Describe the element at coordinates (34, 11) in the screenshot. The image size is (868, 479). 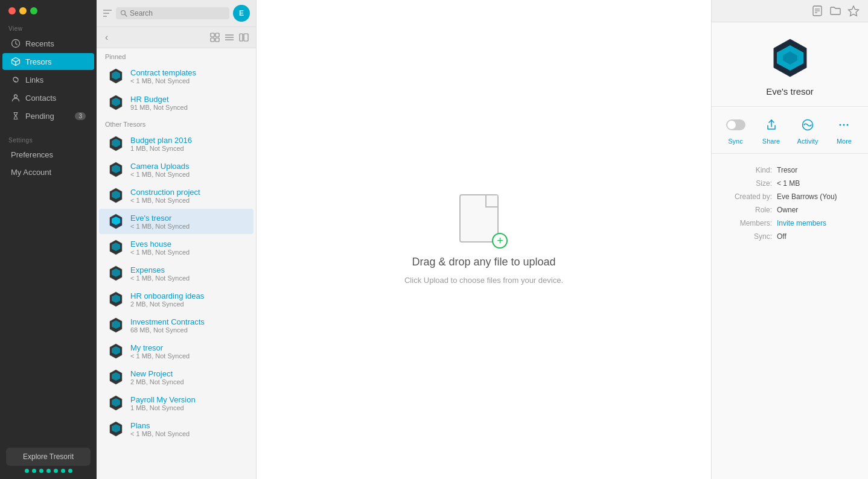
I see `maximize-button` at that location.